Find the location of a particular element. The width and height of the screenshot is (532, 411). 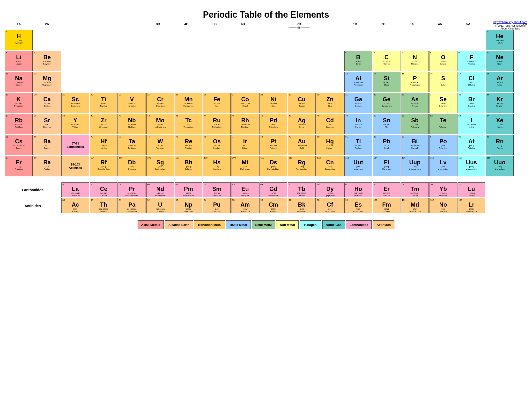

atomic-mass: [237] is located at coordinates (189, 209).